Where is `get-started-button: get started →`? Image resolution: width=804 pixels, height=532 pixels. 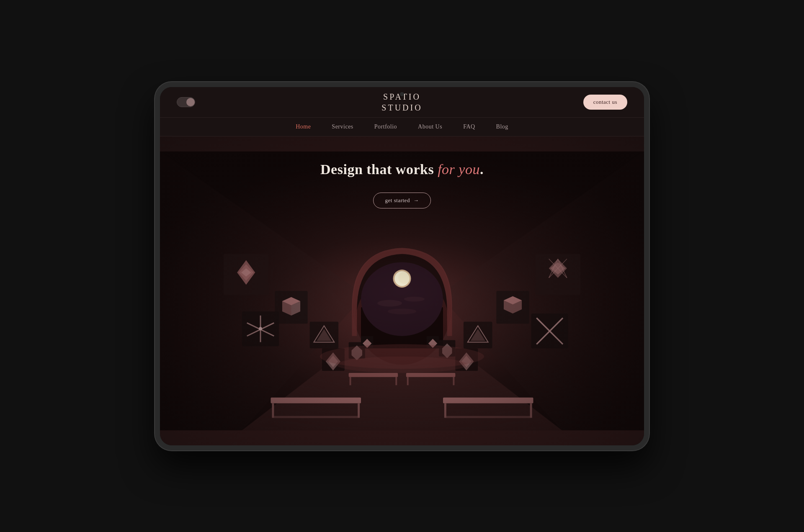 get-started-button: get started → is located at coordinates (402, 200).